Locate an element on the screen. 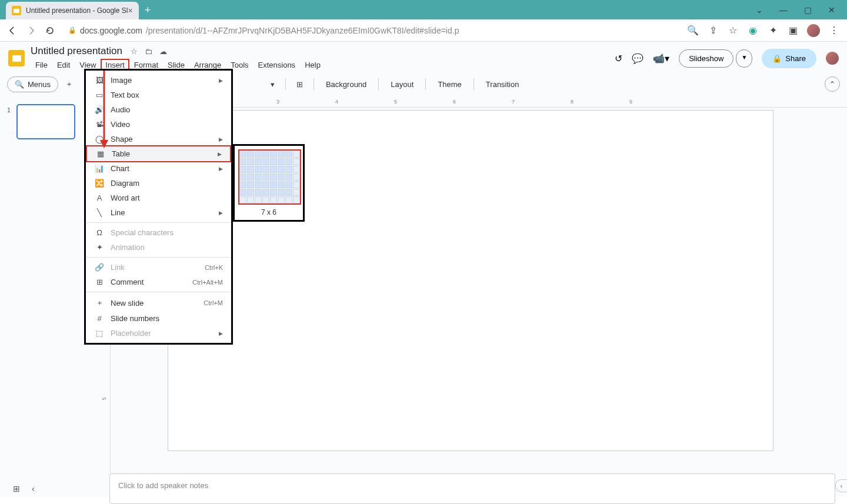 This screenshot has width=847, height=504. search-menus-button: 🔍 Menus is located at coordinates (33, 85).